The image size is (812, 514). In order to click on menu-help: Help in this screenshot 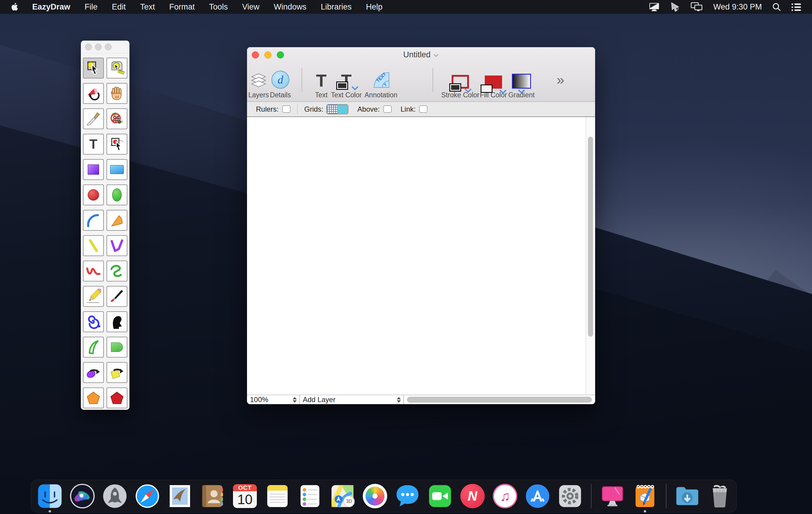, I will do `click(374, 7)`.